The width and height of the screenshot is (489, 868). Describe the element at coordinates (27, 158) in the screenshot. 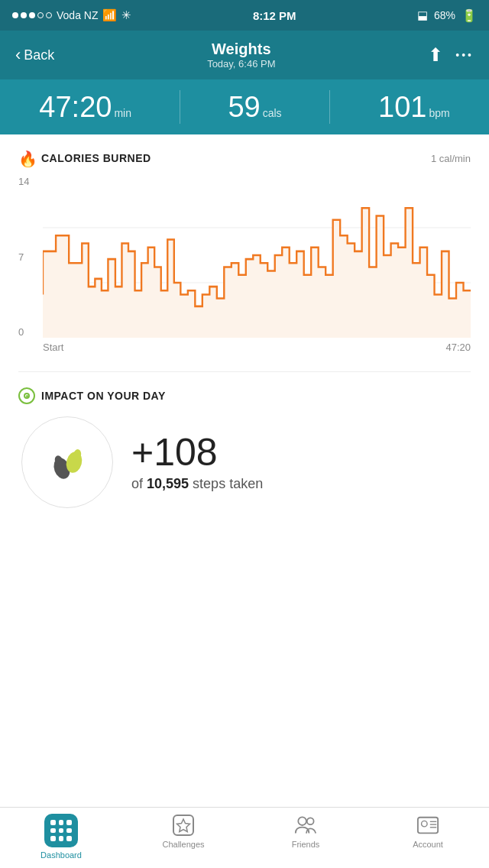

I see `flame-icon: 🔥` at that location.